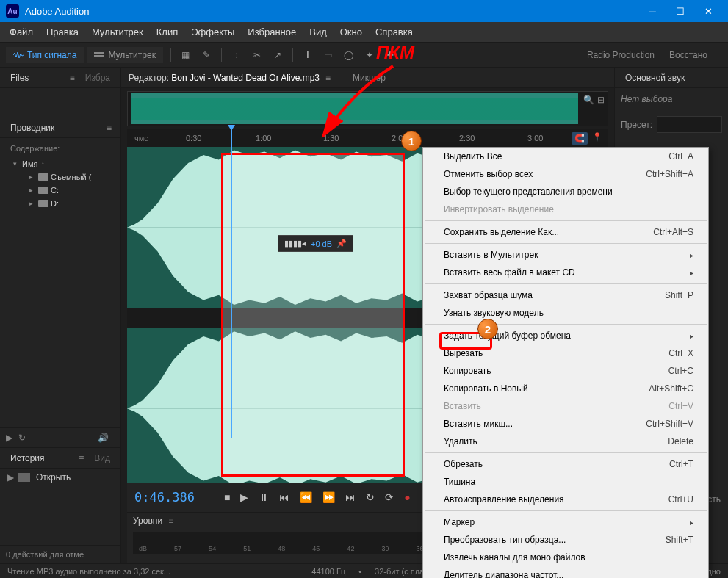  What do you see at coordinates (350, 497) in the screenshot?
I see `next-button: ⏭` at bounding box center [350, 497].